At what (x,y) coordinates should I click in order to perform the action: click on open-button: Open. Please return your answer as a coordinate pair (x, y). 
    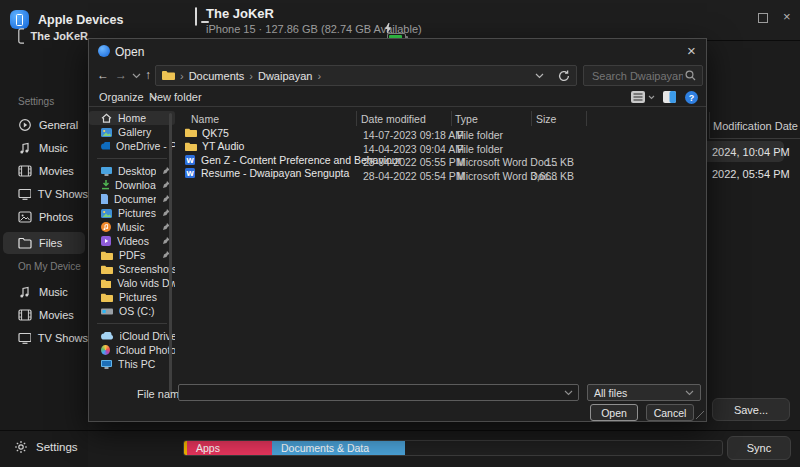
    Looking at the image, I should click on (614, 412).